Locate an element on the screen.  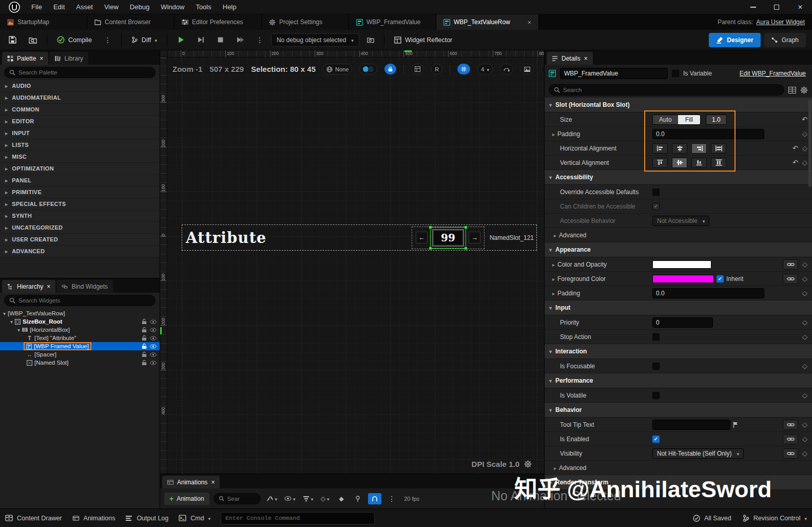
details-settings-gear-icon is located at coordinates (804, 90).